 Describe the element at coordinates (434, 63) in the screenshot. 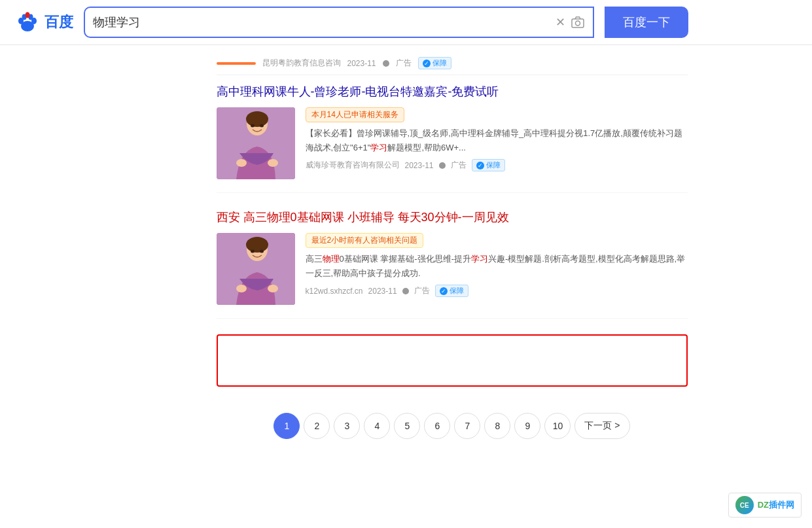

I see `guarantee-badge: ✓ 保障` at that location.